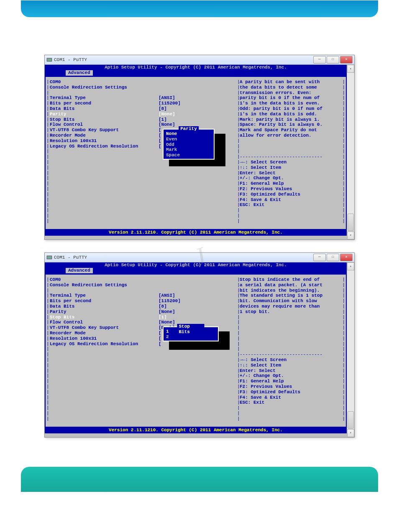 The height and width of the screenshot is (532, 399). Describe the element at coordinates (104, 135) in the screenshot. I see `setting-label: Recorder Mode` at that location.